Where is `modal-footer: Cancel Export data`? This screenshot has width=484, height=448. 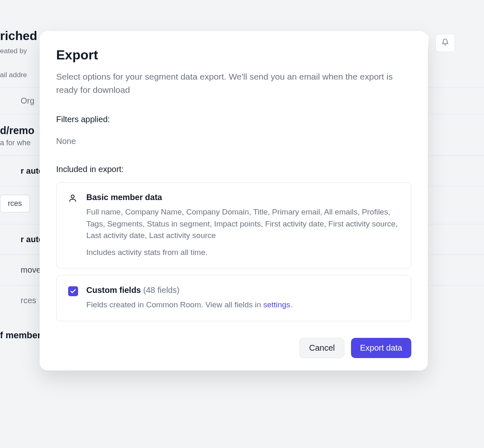
modal-footer: Cancel Export data is located at coordinates (234, 348).